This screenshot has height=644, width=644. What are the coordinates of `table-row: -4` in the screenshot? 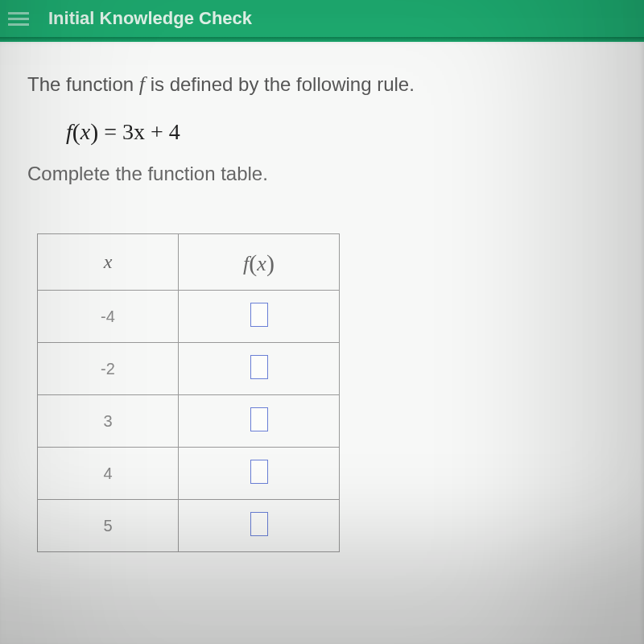 It's located at (188, 317).